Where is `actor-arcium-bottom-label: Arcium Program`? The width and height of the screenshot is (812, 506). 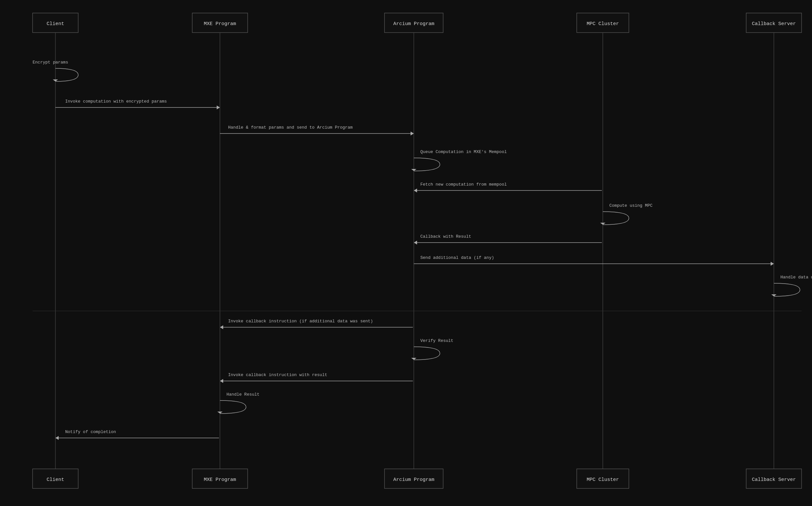 actor-arcium-bottom-label: Arcium Program is located at coordinates (414, 480).